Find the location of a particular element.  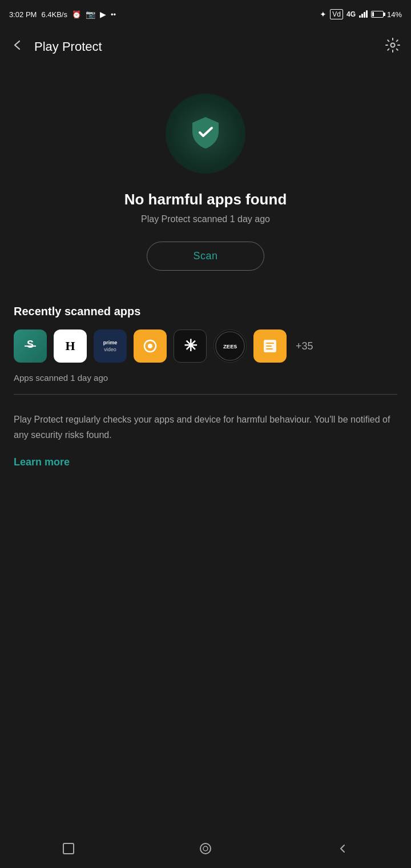

nav-home-button is located at coordinates (206, 849).